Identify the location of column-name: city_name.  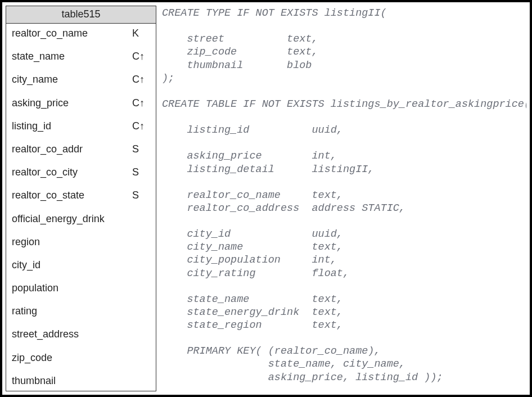
(72, 80).